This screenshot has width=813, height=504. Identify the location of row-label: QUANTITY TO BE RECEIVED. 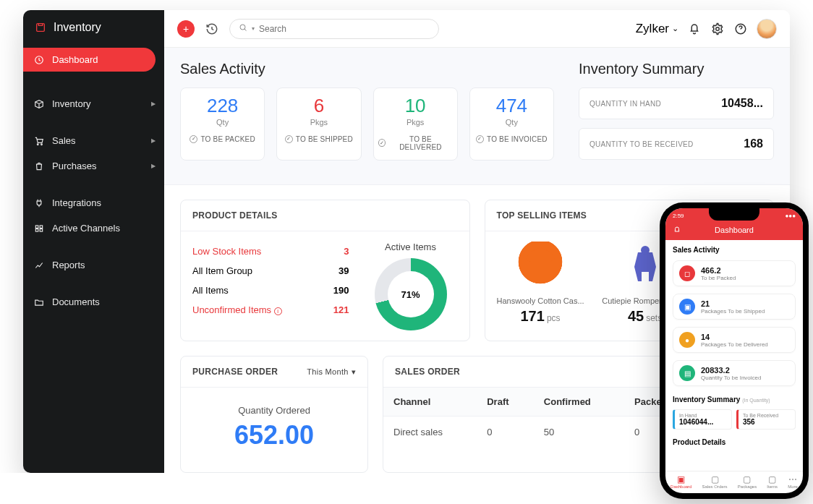
(642, 145).